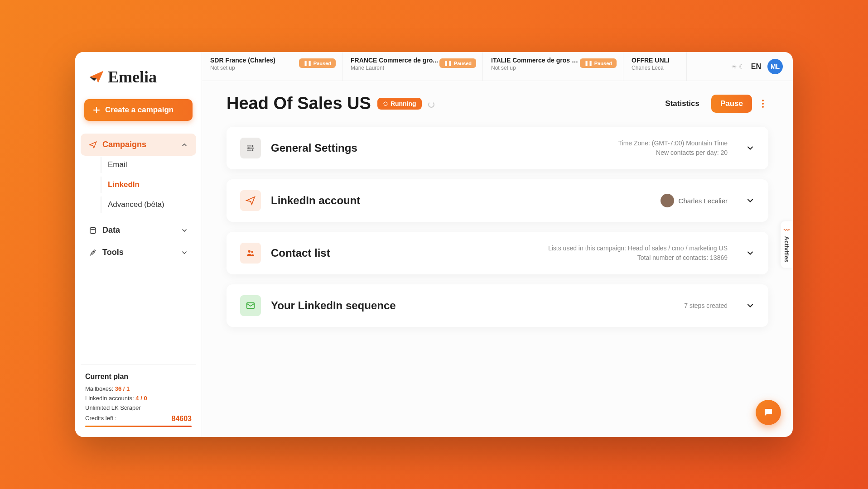  I want to click on activities-panel-toggle: 〰 Activities, so click(786, 244).